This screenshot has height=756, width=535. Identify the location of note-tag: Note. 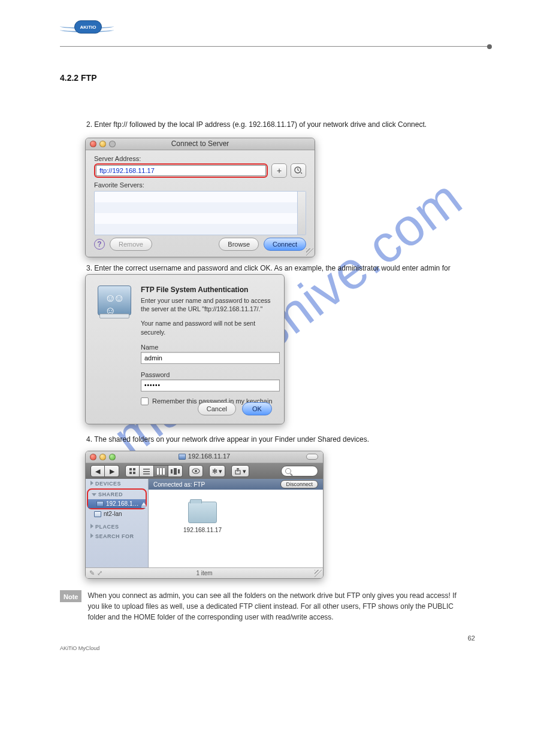
(71, 596).